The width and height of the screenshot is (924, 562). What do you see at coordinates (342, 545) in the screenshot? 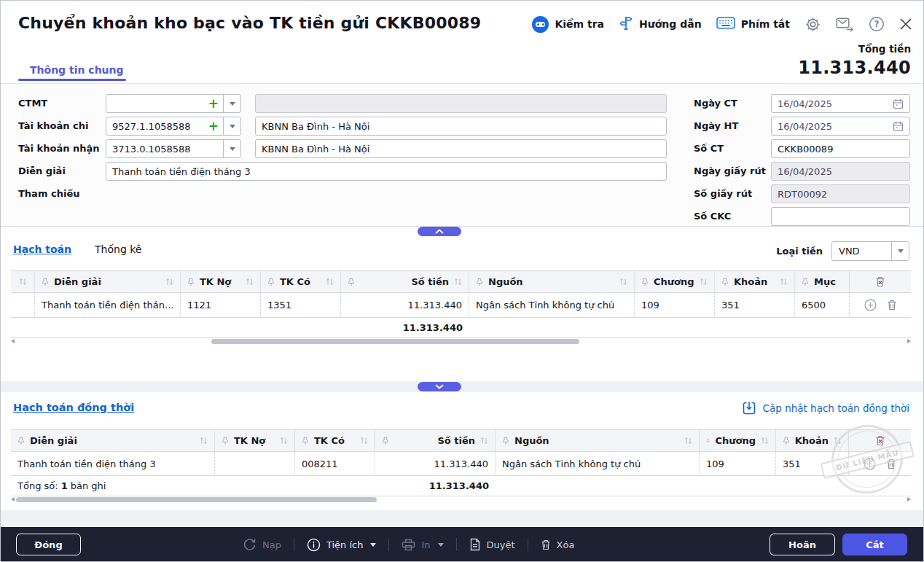
I see `tien-ich-button: Tiện ích` at bounding box center [342, 545].